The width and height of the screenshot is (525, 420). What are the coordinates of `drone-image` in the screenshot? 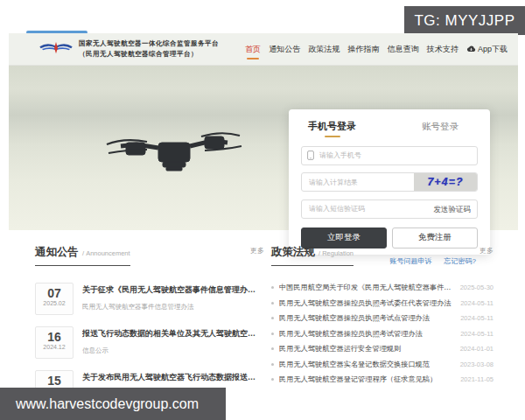 It's located at (173, 152).